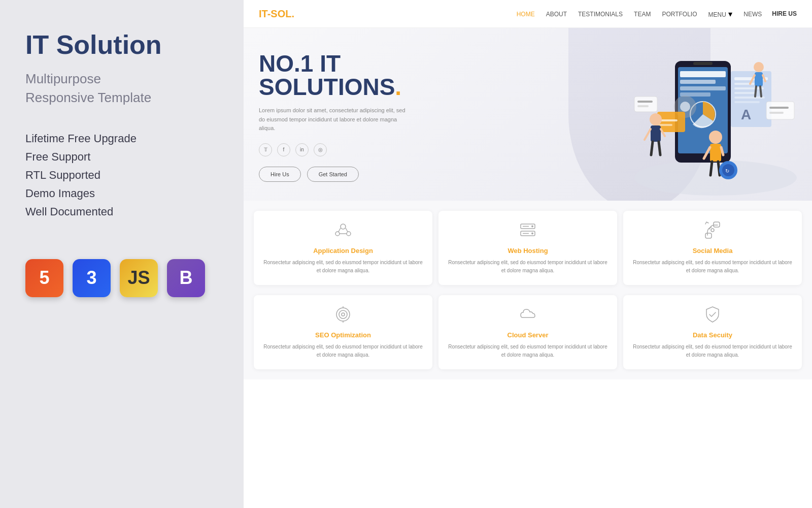 The width and height of the screenshot is (812, 508). What do you see at coordinates (122, 157) in the screenshot?
I see `feature-item: Free Support` at bounding box center [122, 157].